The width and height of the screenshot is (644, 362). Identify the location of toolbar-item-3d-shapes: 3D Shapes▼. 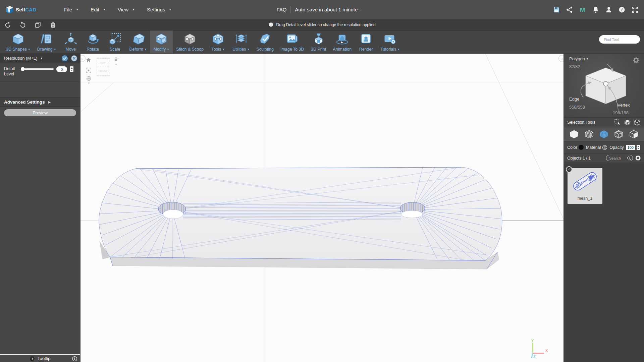
(18, 42).